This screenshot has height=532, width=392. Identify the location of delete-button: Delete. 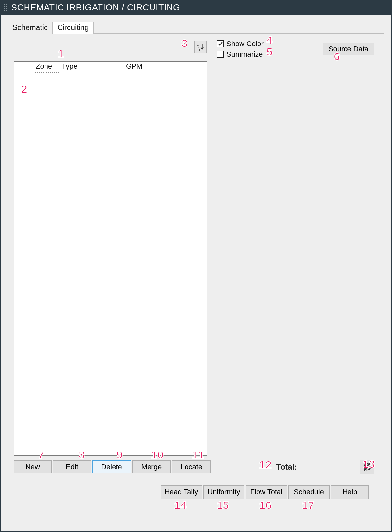
(112, 467).